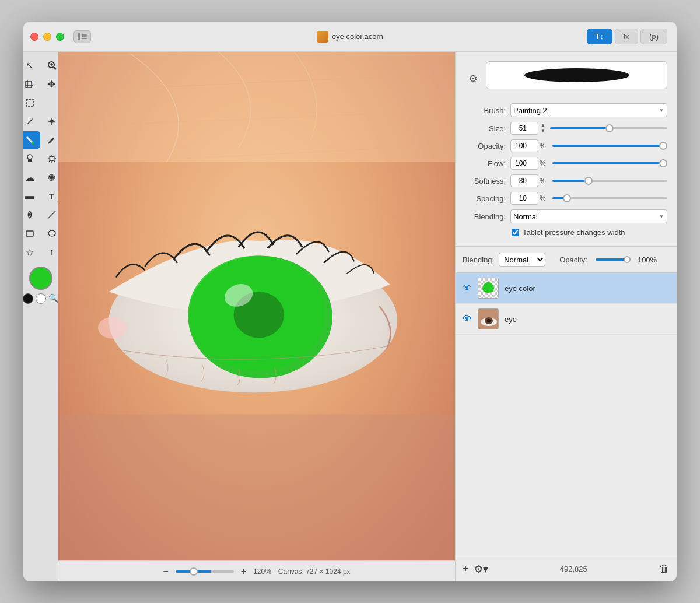 The width and height of the screenshot is (700, 603). What do you see at coordinates (589, 216) in the screenshot?
I see `blending-select: Normal Multiply Screen Overlay` at bounding box center [589, 216].